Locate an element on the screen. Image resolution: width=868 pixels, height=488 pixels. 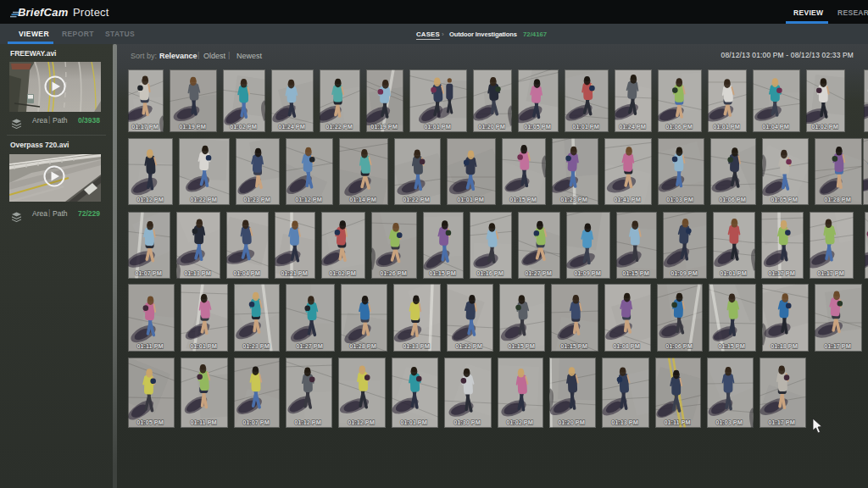
svg-text: 01:26 PM is located at coordinates (393, 273).